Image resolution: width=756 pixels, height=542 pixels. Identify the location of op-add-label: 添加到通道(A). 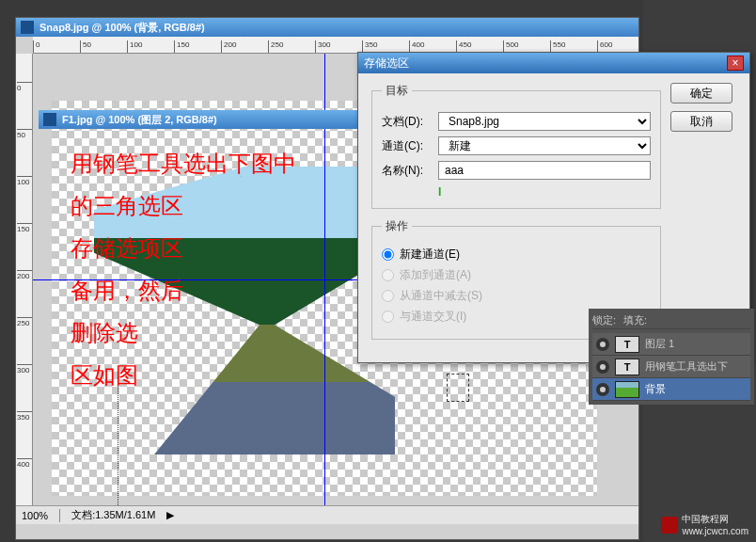
(435, 275).